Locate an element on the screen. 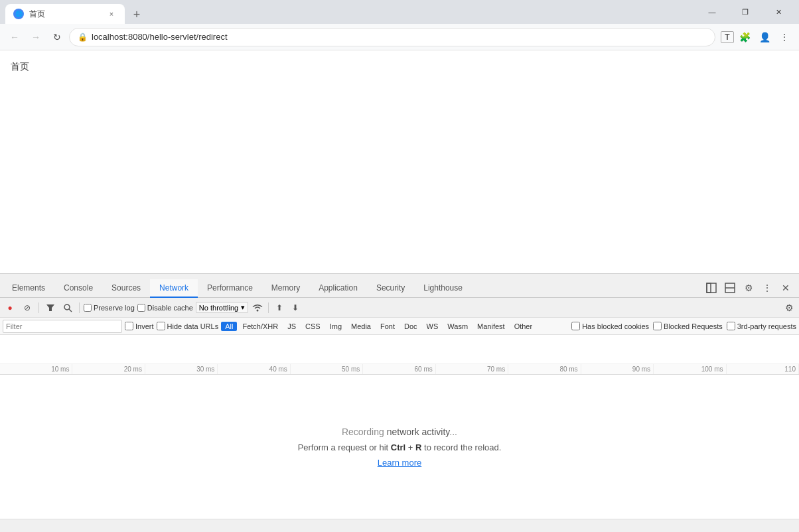 Image resolution: width=799 pixels, height=532 pixels. close-button: ✕ is located at coordinates (778, 12).